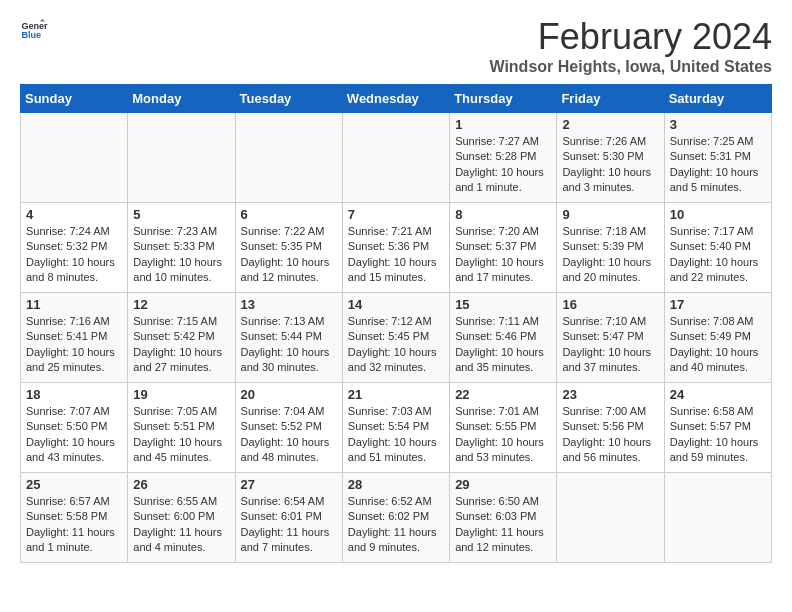  What do you see at coordinates (396, 518) in the screenshot?
I see `calendar-cell: 28Sunrise: 6:52 AM Sunset: 6:02 PM Dayli…` at bounding box center [396, 518].